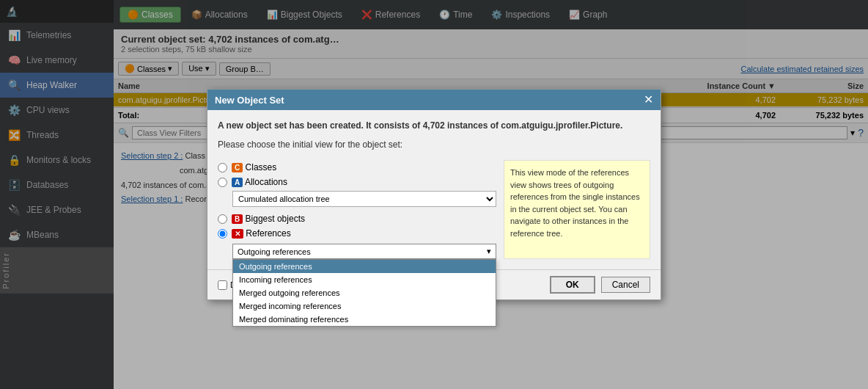  What do you see at coordinates (364, 251) in the screenshot?
I see `dropdown-trigger: Outgoing references ▾` at bounding box center [364, 251].